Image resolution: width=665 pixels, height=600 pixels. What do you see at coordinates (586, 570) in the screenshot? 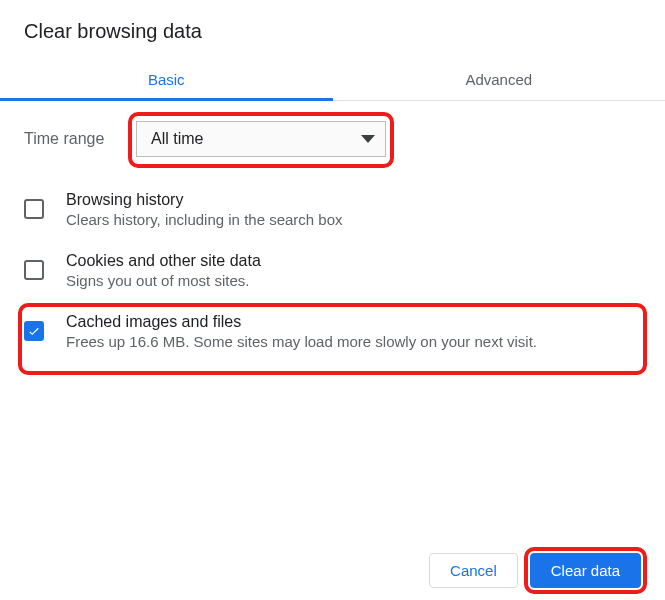
I see `clear-button-container: Clear data` at bounding box center [586, 570].